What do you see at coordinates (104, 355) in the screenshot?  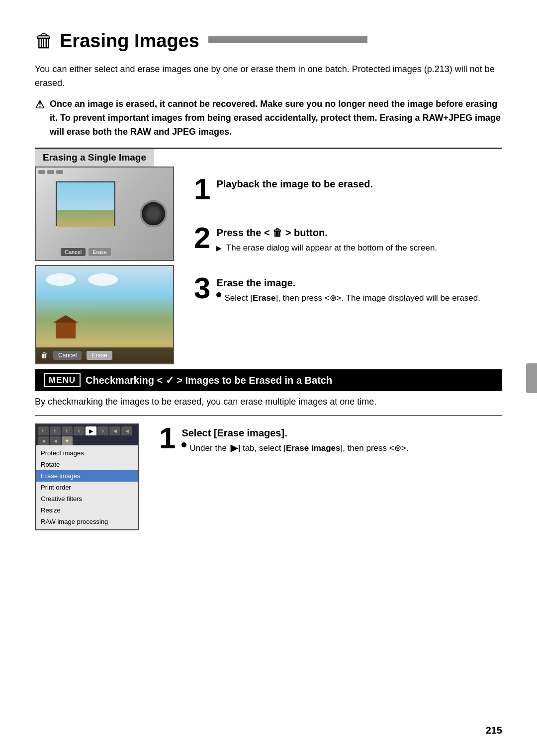 I see `image2-bottom-bar: 🗑 Cancel Erase` at bounding box center [104, 355].